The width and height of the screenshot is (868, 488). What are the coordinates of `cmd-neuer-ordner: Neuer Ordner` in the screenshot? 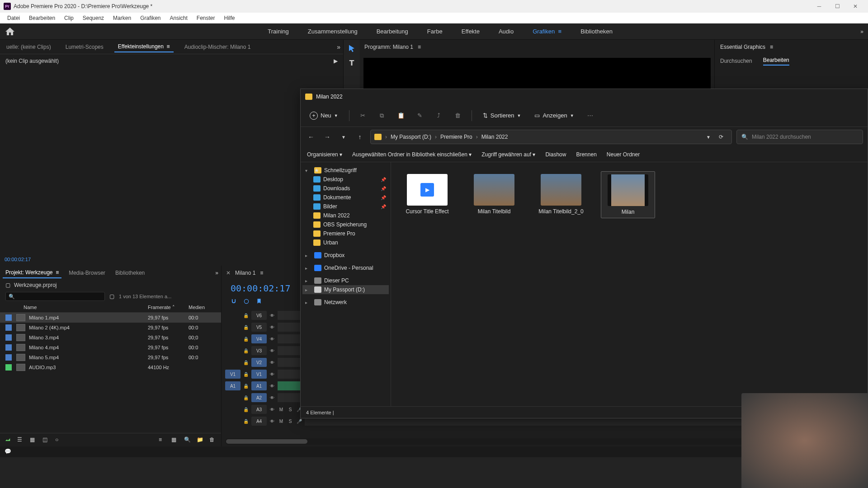 It's located at (623, 155).